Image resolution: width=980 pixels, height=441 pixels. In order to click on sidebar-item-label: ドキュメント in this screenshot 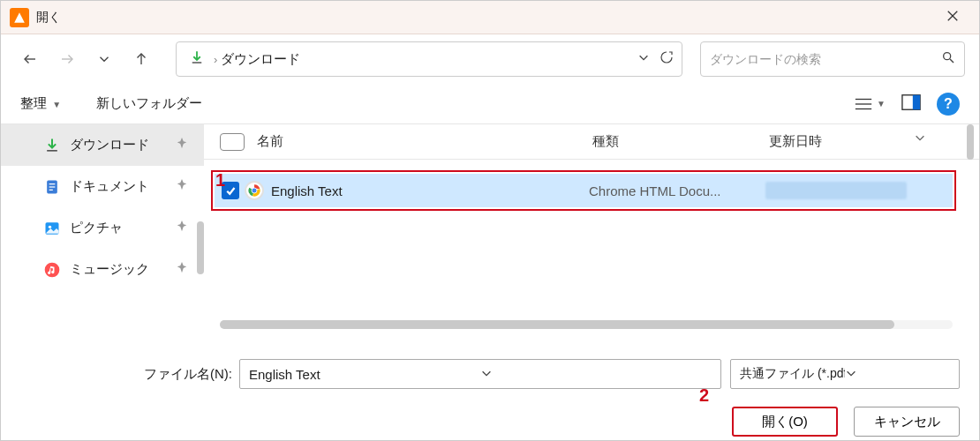, I will do `click(109, 187)`.